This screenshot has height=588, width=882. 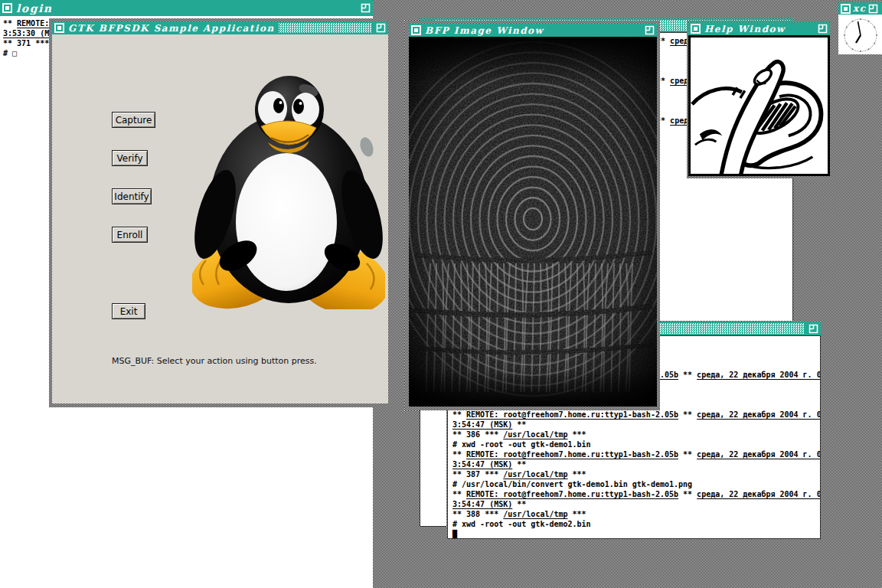 I want to click on terminal-line: # /usr/local/bin/convert gtk-demo1.bin g…, so click(x=636, y=484).